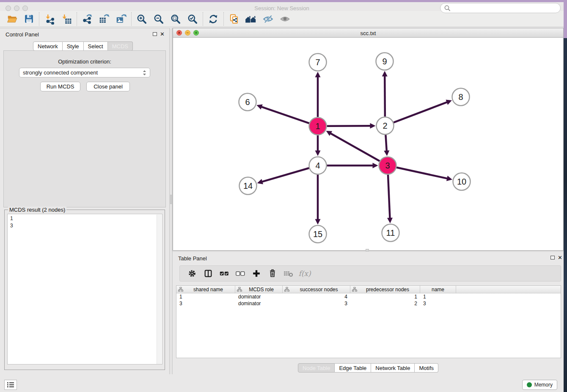  I want to click on graph-node-label-1: 1, so click(317, 126).